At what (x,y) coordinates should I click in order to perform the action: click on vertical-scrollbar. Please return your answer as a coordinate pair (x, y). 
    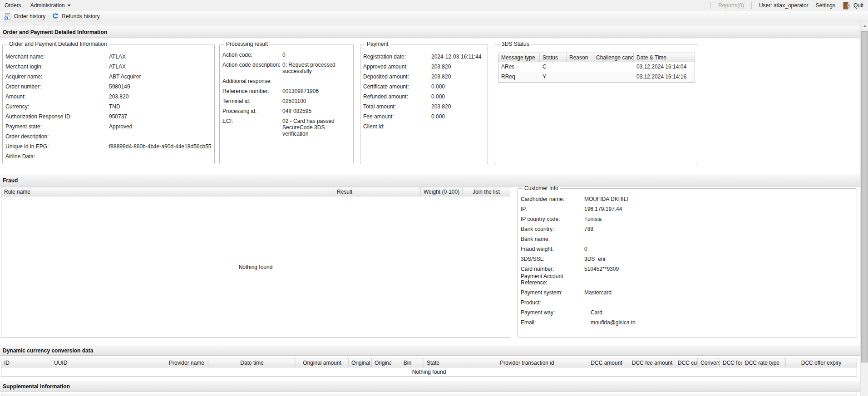
    Looking at the image, I should click on (864, 209).